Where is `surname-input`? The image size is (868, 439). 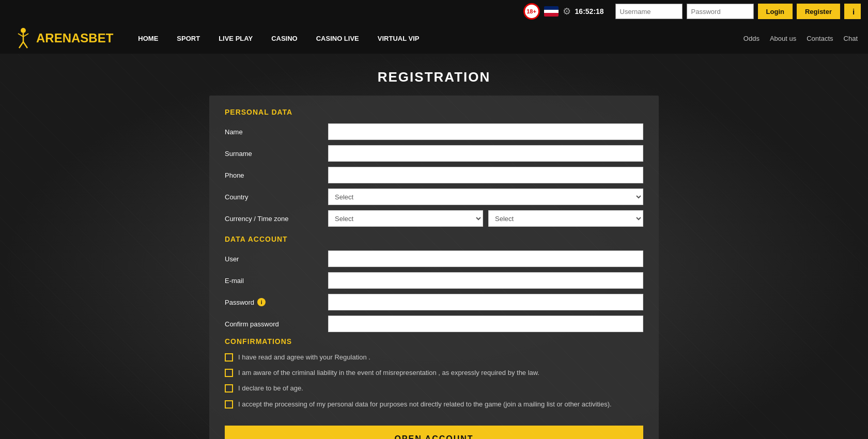 surname-input is located at coordinates (486, 153).